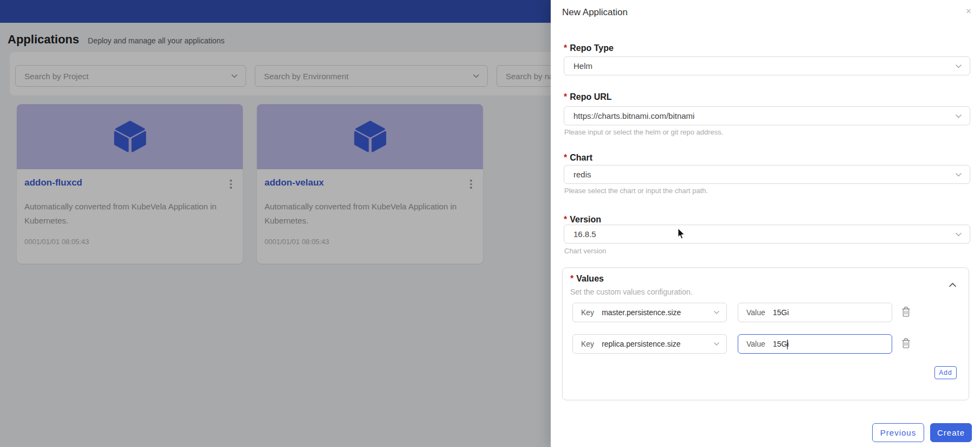  I want to click on collapse-panel-button, so click(953, 285).